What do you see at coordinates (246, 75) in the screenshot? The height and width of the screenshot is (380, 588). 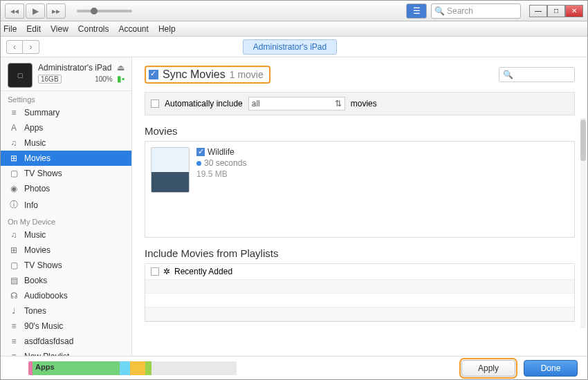 I see `sync-movies-count: 1 movie` at bounding box center [246, 75].